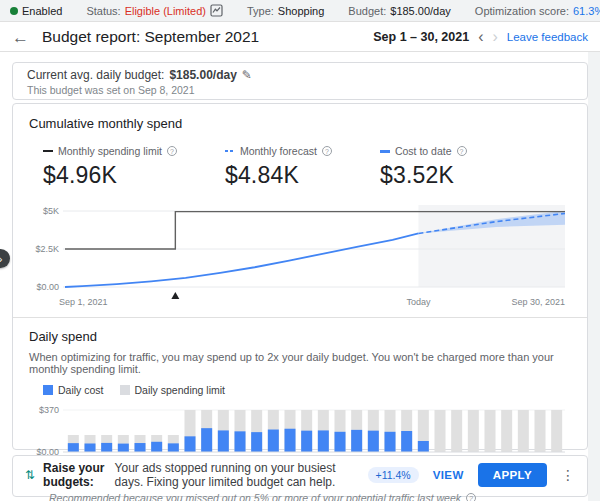  I want to click on metric-monthly-forecast: Monthly forecast ? $4.84K, so click(278, 167).